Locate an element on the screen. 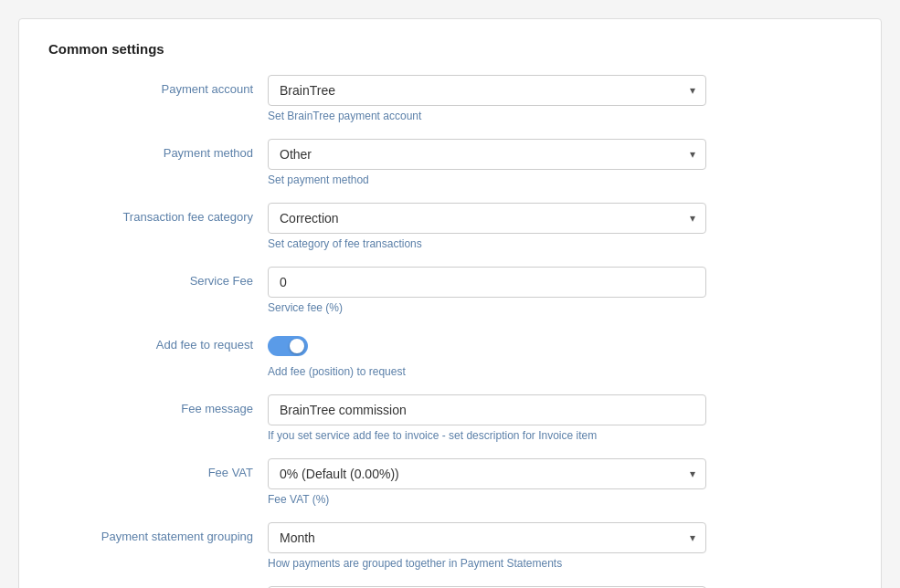 The width and height of the screenshot is (900, 588). payment-method-select: Other is located at coordinates (487, 154).